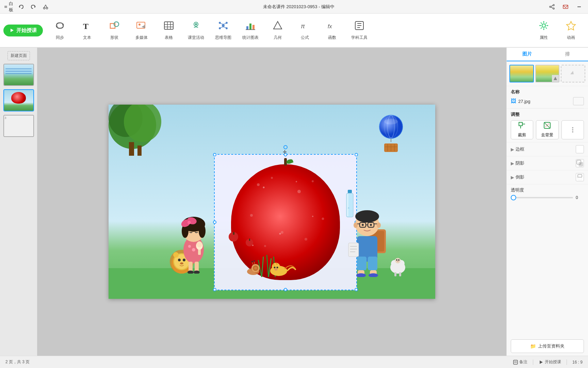 The image size is (588, 368). Describe the element at coordinates (542, 198) in the screenshot. I see `transparency-slider` at that location.